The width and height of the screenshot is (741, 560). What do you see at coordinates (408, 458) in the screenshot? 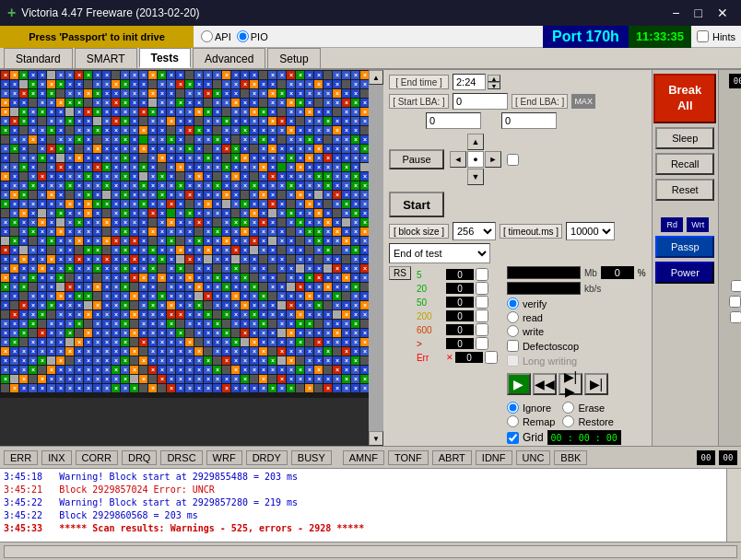
I see `badge-tonf: TONF` at bounding box center [408, 458].